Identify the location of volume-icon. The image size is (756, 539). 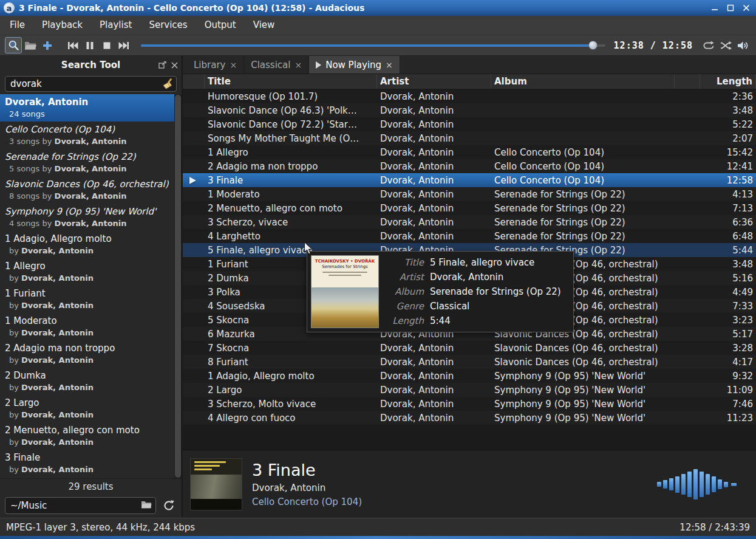
(743, 46).